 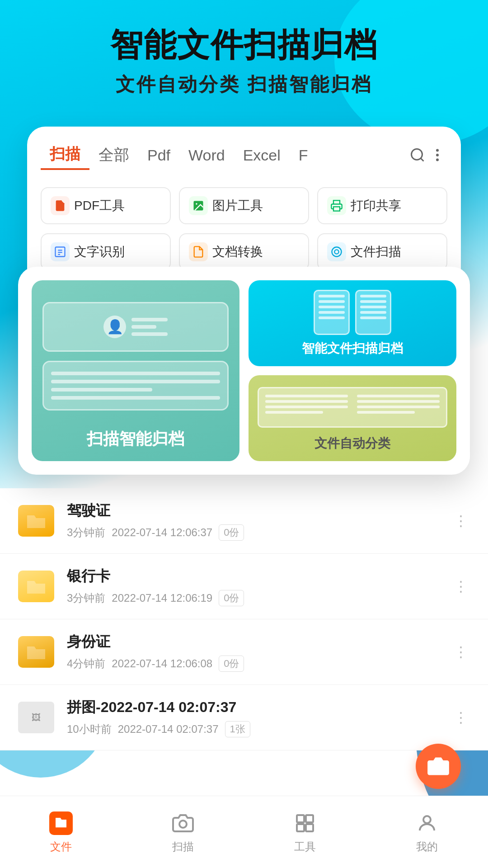 I want to click on more-icon, so click(x=437, y=155).